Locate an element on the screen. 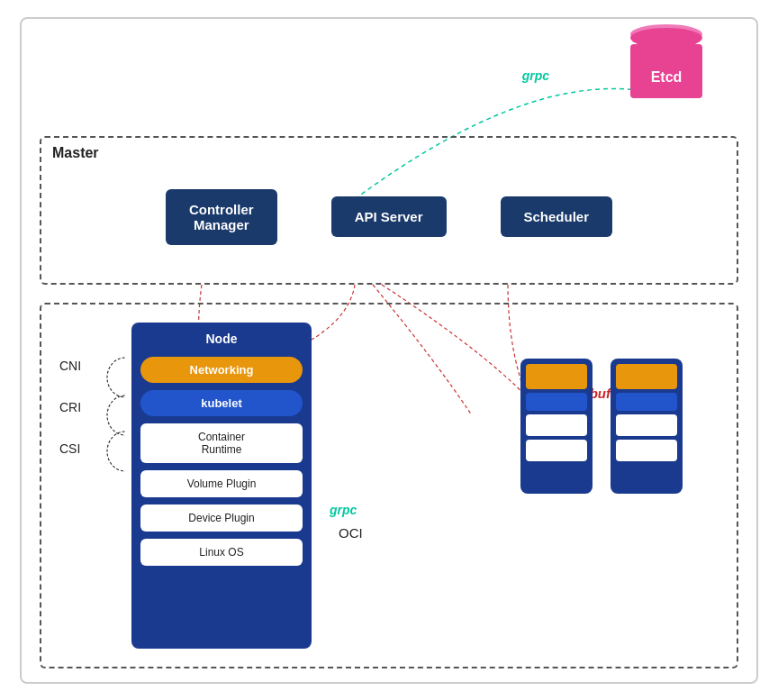 This screenshot has height=700, width=778. mini-node-1-orange is located at coordinates (556, 377).